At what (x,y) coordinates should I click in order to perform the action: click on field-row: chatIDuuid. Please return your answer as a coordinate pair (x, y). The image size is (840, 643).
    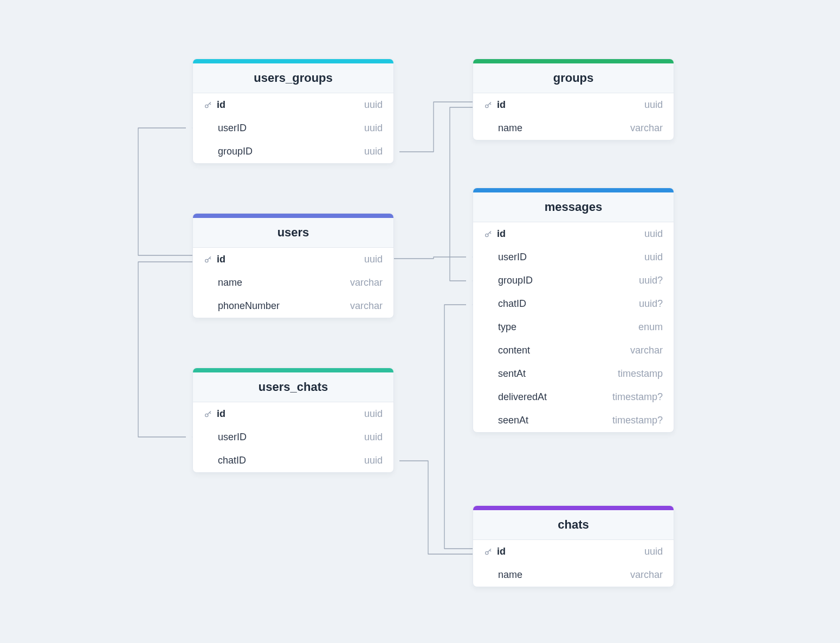
    Looking at the image, I should click on (293, 461).